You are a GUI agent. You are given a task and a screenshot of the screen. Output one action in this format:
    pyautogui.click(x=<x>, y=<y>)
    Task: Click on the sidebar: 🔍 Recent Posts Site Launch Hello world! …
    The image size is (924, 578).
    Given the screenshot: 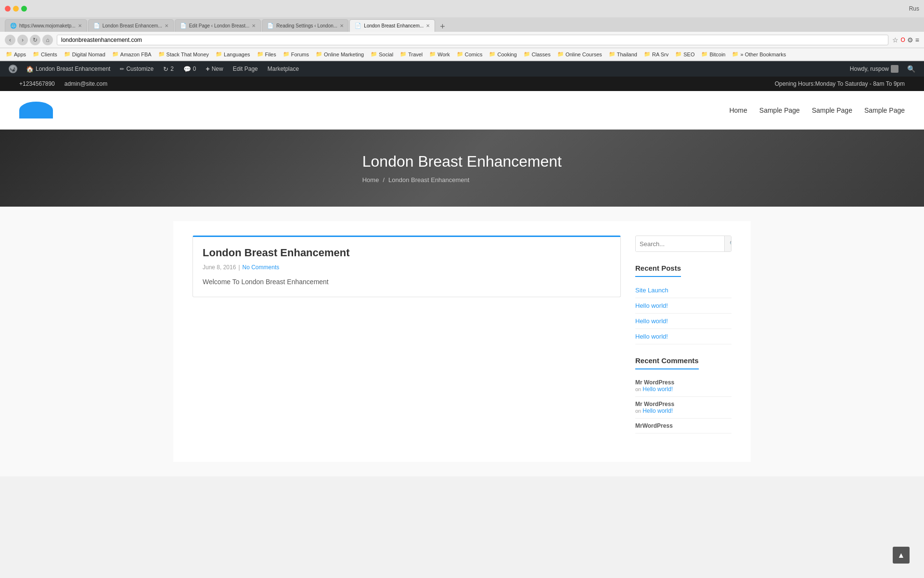 What is the action you would take?
    pyautogui.click(x=683, y=342)
    